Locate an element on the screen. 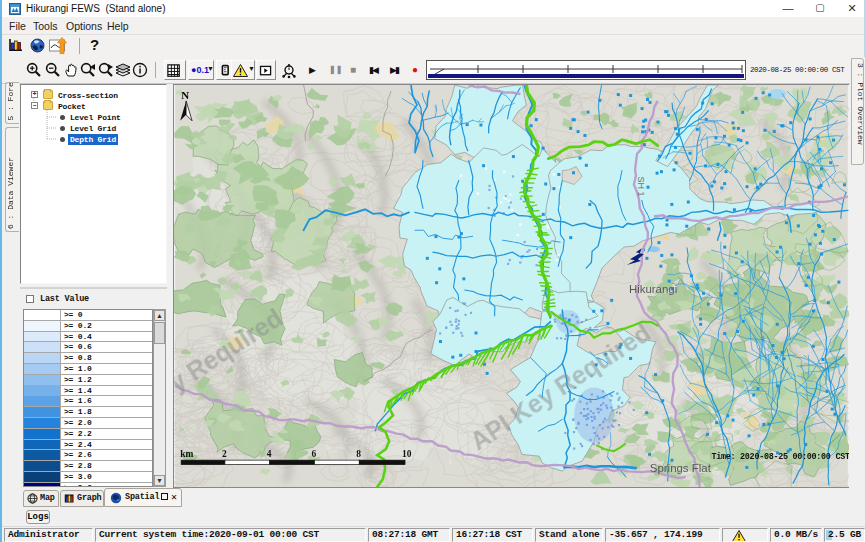 This screenshot has height=542, width=865. svg-text: 2 is located at coordinates (224, 454).